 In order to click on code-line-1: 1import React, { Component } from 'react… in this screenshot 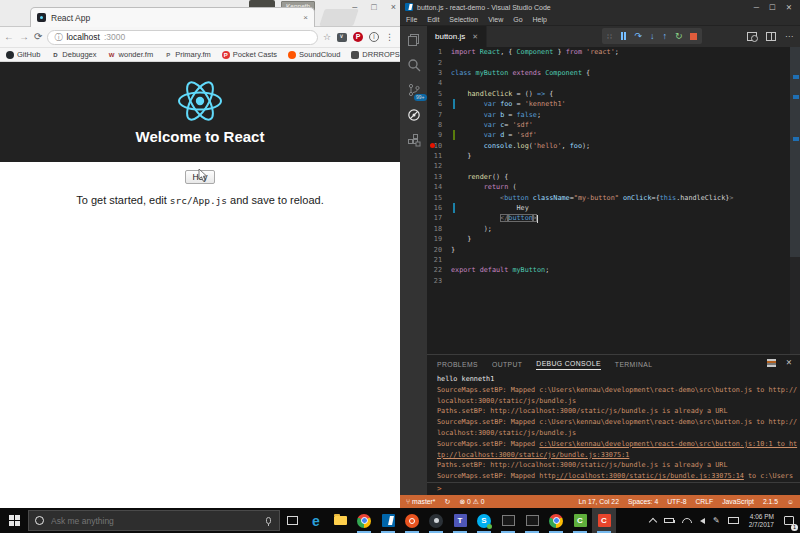, I will do `click(614, 52)`.